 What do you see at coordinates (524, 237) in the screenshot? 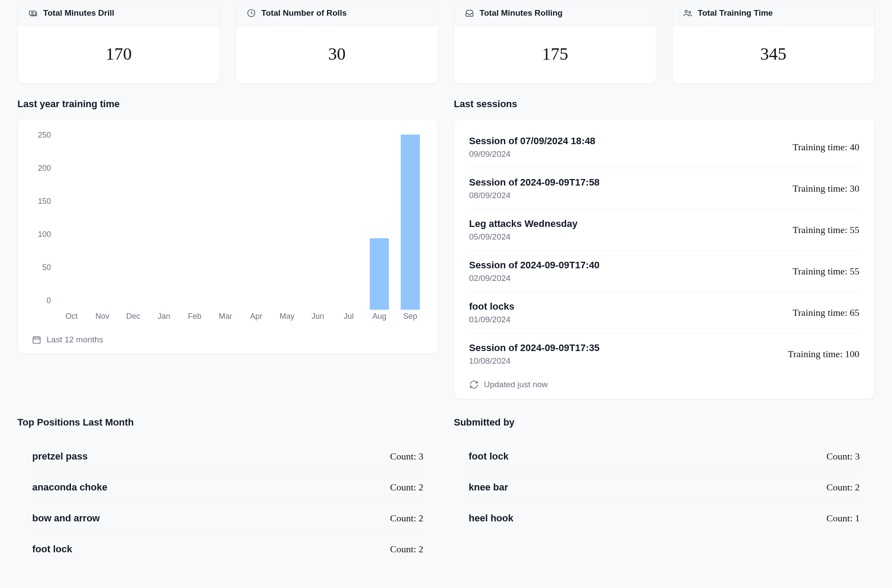
I see `session-date: 05/09/2024` at bounding box center [524, 237].